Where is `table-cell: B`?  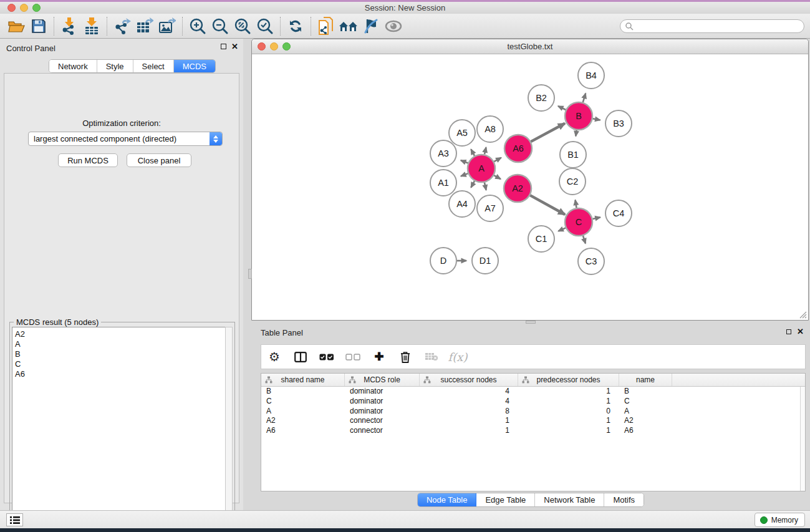
table-cell: B is located at coordinates (646, 392).